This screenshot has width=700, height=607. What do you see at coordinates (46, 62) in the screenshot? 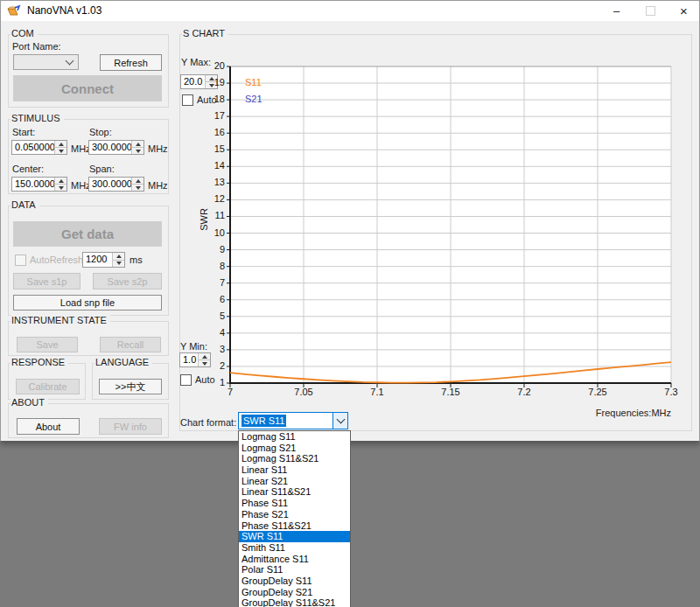
I see `port-name-combobox` at bounding box center [46, 62].